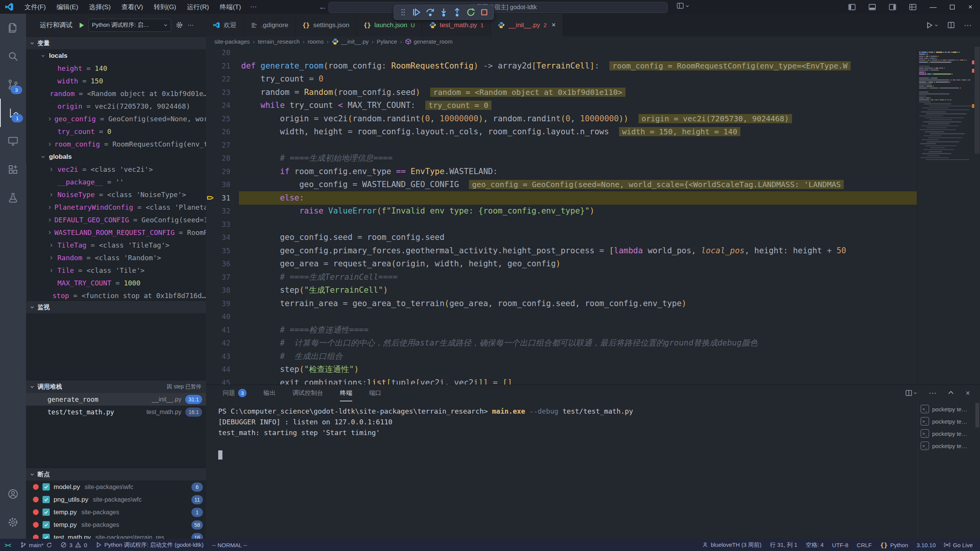 The width and height of the screenshot is (980, 551). I want to click on breadcrumb: site-packages›terrain_research›rooms›__i…, so click(593, 41).